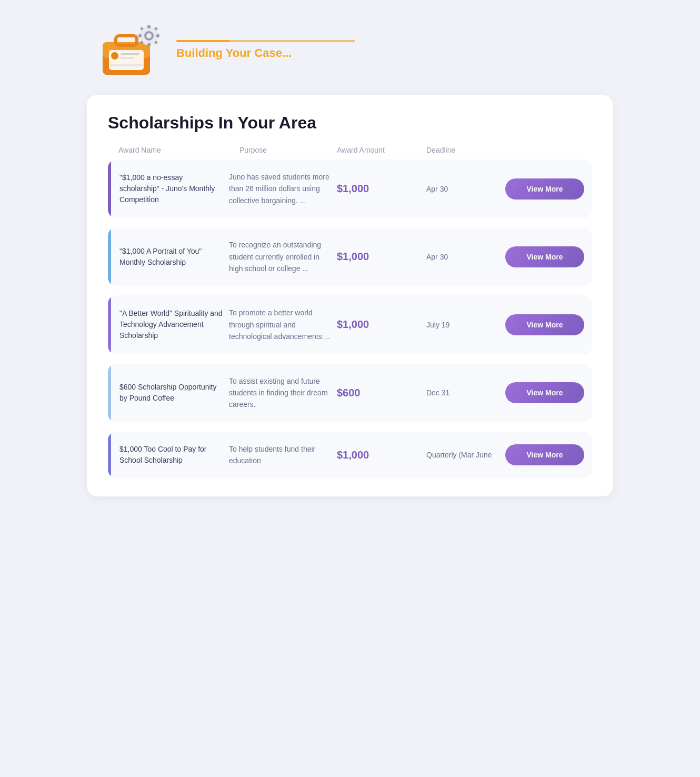 Image resolution: width=700 pixels, height=777 pixels. Describe the element at coordinates (166, 455) in the screenshot. I see `award-name: $1,000 Too Cool to Pay for School Schola…` at that location.